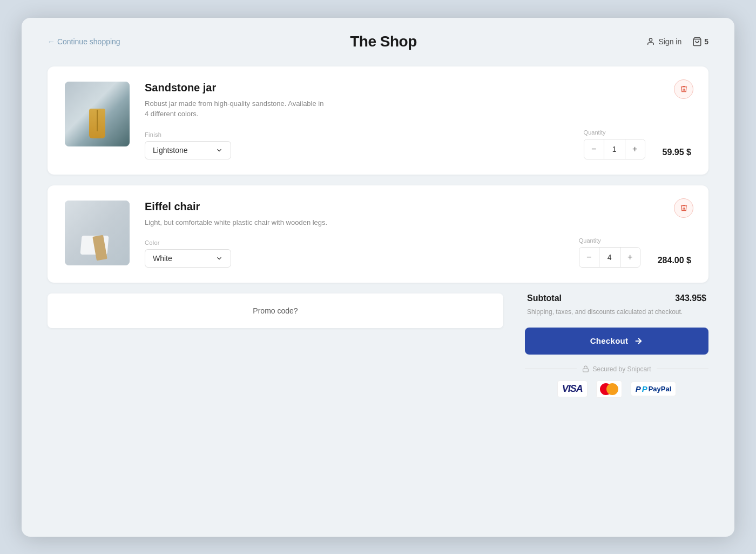 The height and width of the screenshot is (554, 756). Describe the element at coordinates (418, 88) in the screenshot. I see `item-name-sandstone: Sandstone jar` at that location.